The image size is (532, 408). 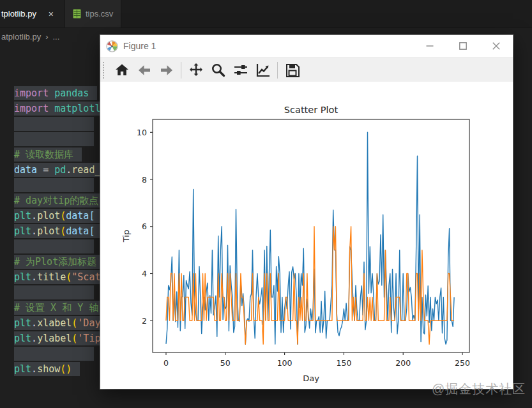 I want to click on watermark: @掘金技术社区, so click(x=479, y=389).